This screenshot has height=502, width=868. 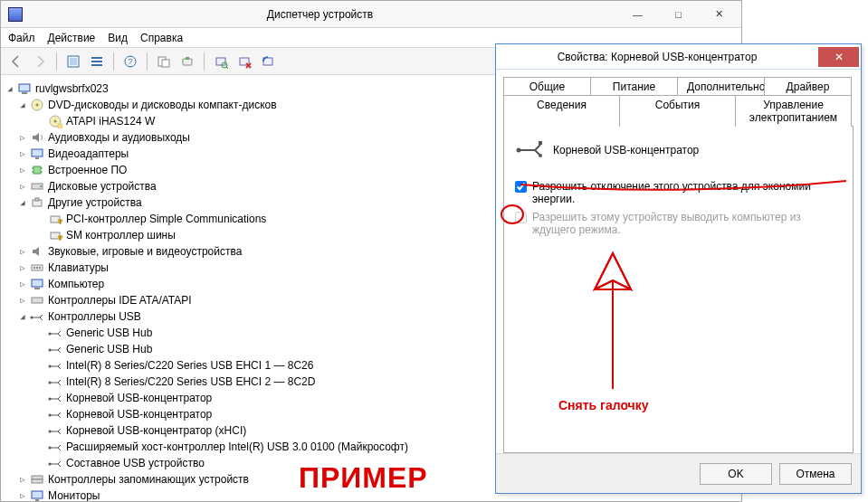 What do you see at coordinates (139, 398) in the screenshot?
I see `tree-label: Корневой USB-концентратор` at bounding box center [139, 398].